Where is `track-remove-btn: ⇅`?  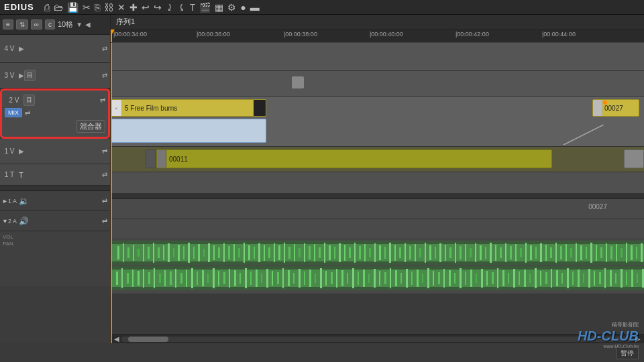 track-remove-btn: ⇅ is located at coordinates (22, 24).